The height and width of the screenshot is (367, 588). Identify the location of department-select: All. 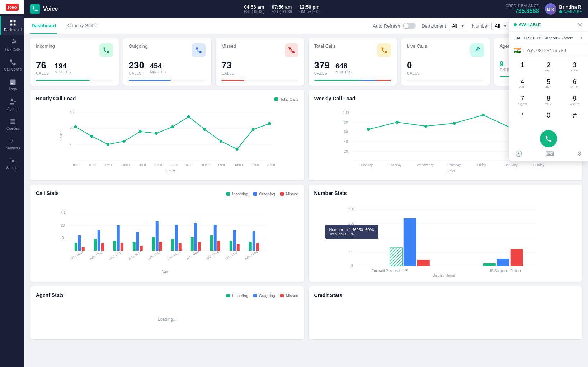
(458, 26).